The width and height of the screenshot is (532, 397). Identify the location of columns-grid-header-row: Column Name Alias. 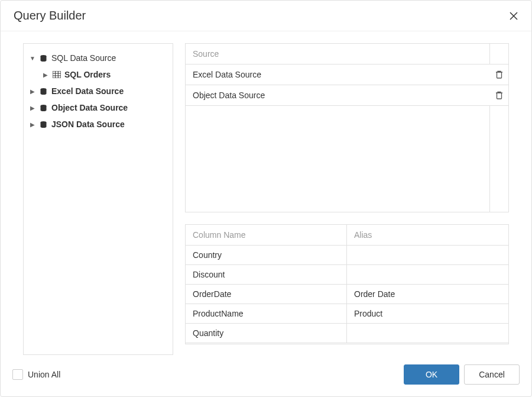
(347, 235).